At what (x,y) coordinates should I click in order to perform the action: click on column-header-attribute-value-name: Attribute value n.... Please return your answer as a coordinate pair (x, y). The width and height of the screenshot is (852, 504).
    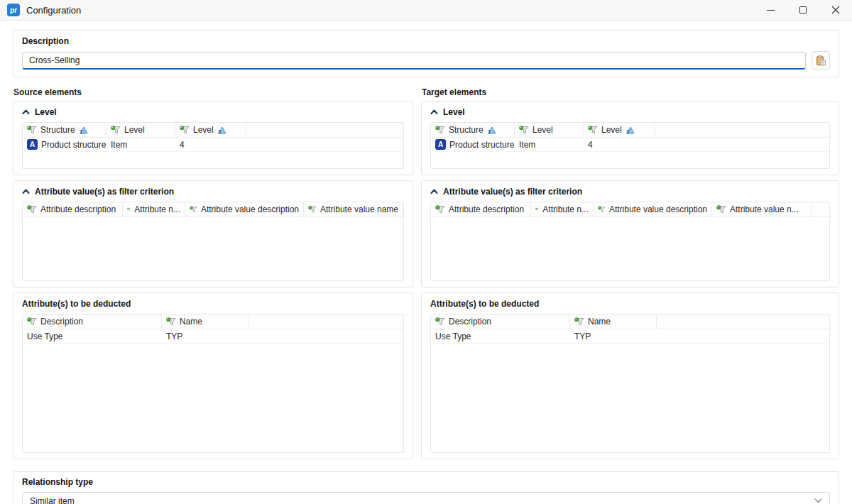
    Looking at the image, I should click on (762, 209).